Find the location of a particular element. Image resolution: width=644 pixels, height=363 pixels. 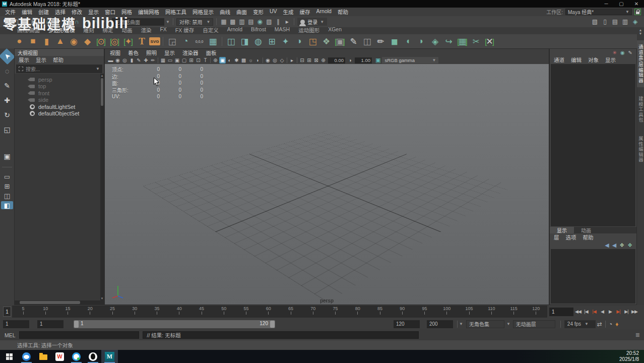

image-plane-icon: ✎ is located at coordinates (139, 60).